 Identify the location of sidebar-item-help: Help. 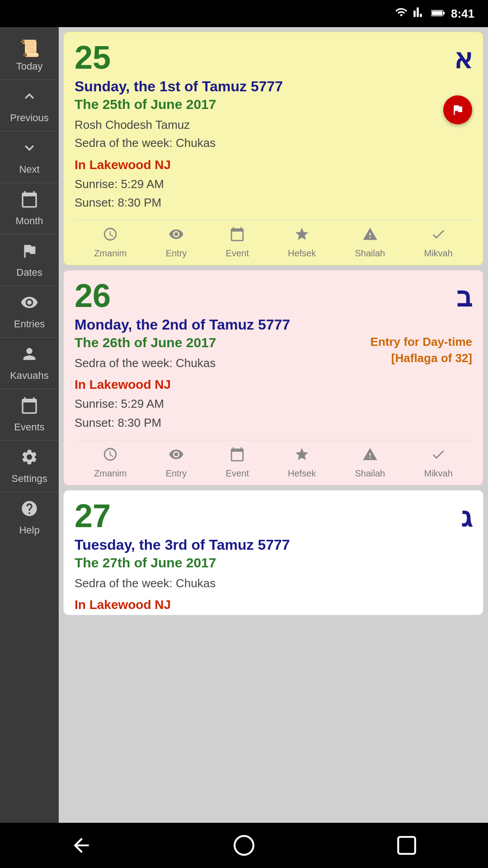
(29, 518).